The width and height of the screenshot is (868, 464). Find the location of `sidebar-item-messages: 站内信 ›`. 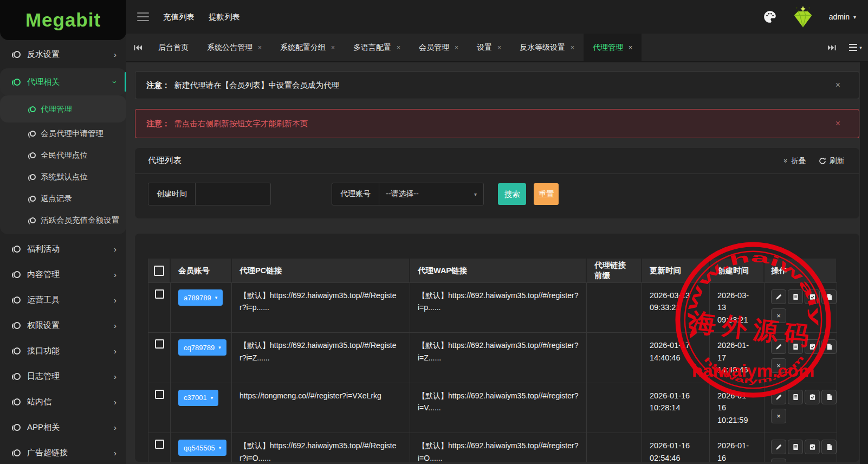

sidebar-item-messages: 站内信 › is located at coordinates (63, 402).